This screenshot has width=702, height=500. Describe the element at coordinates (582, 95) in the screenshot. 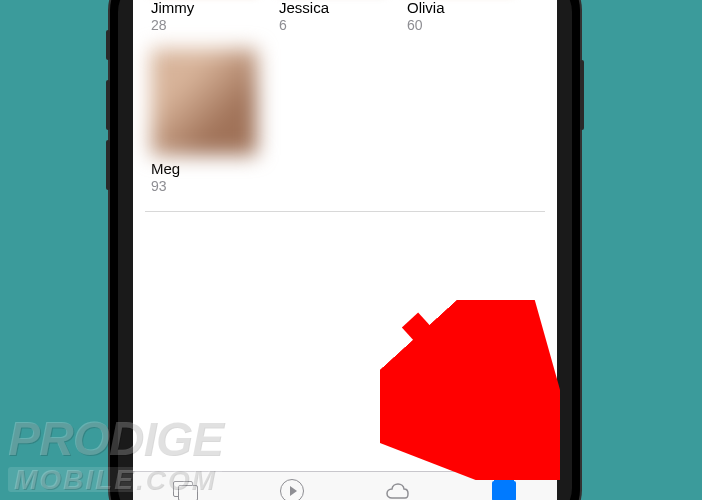

I see `power-button` at that location.